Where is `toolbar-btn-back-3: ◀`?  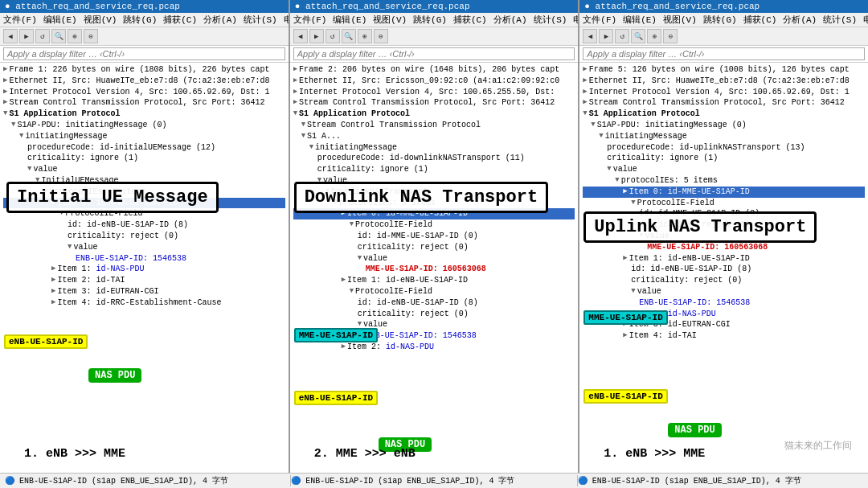
toolbar-btn-back-3: ◀ is located at coordinates (590, 36).